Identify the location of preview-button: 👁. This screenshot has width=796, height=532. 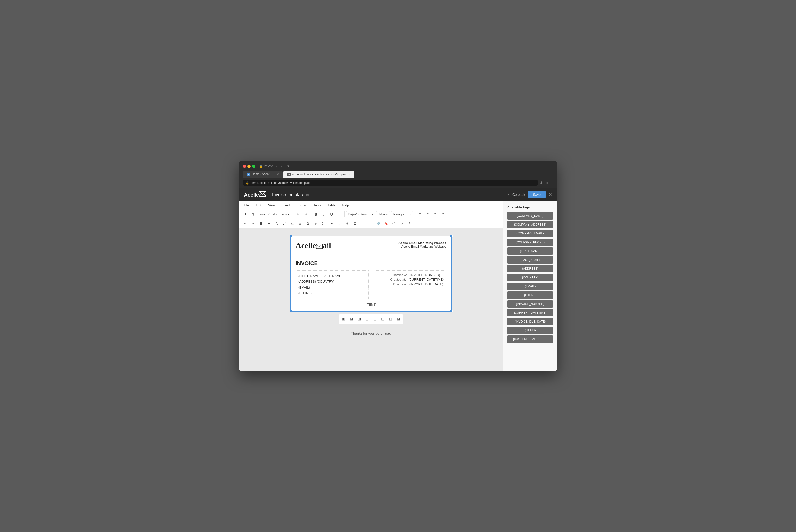
(331, 224).